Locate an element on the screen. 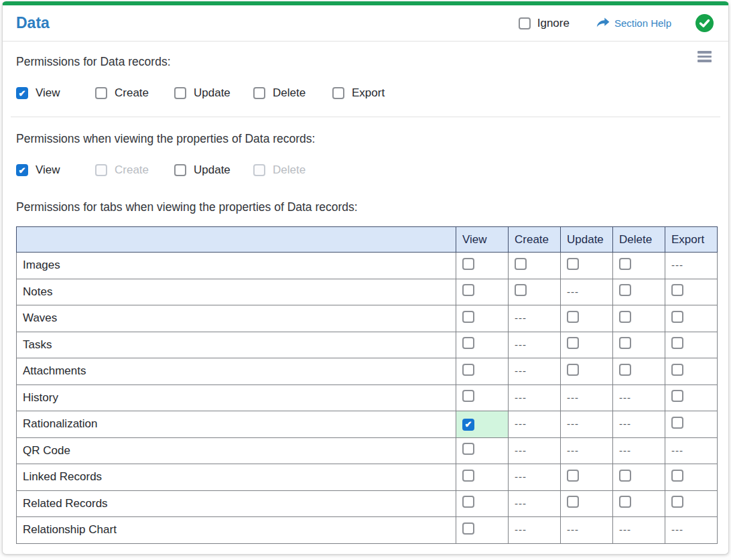 Image resolution: width=731 pixels, height=560 pixels. tab-name-cell: Relationship Chart is located at coordinates (237, 531).